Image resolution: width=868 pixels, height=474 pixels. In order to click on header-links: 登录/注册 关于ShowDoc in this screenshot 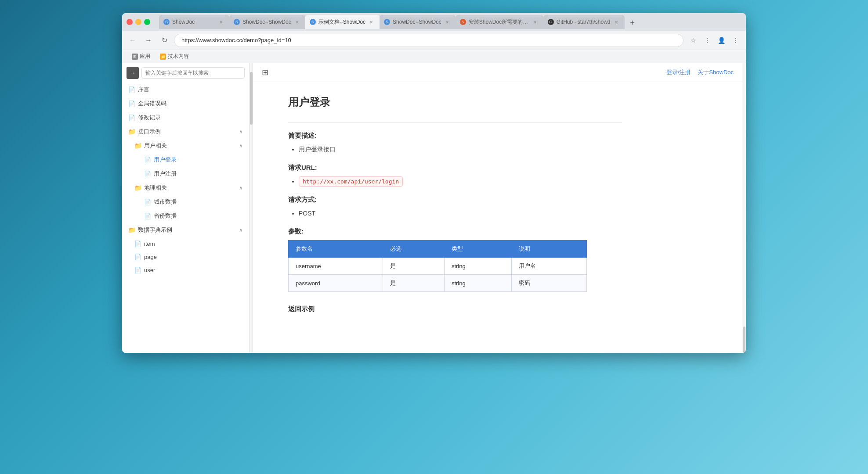, I will do `click(700, 72)`.